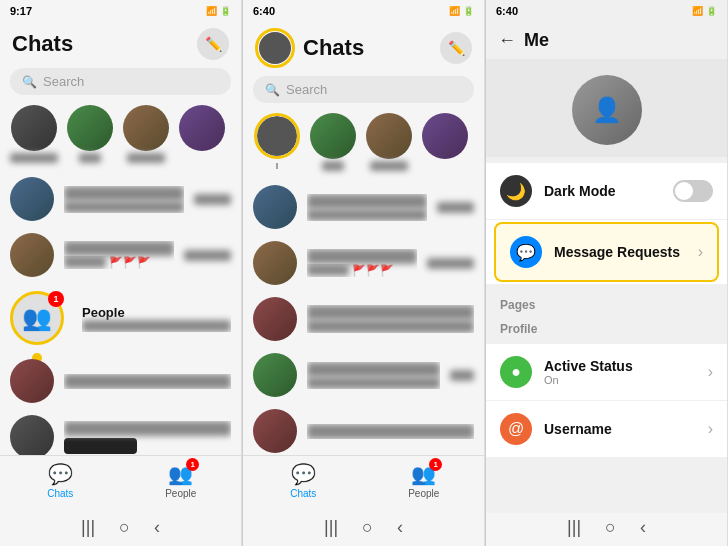 Image resolution: width=728 pixels, height=546 pixels. What do you see at coordinates (304, 474) in the screenshot?
I see `chats-icon-2: 💬` at bounding box center [304, 474].